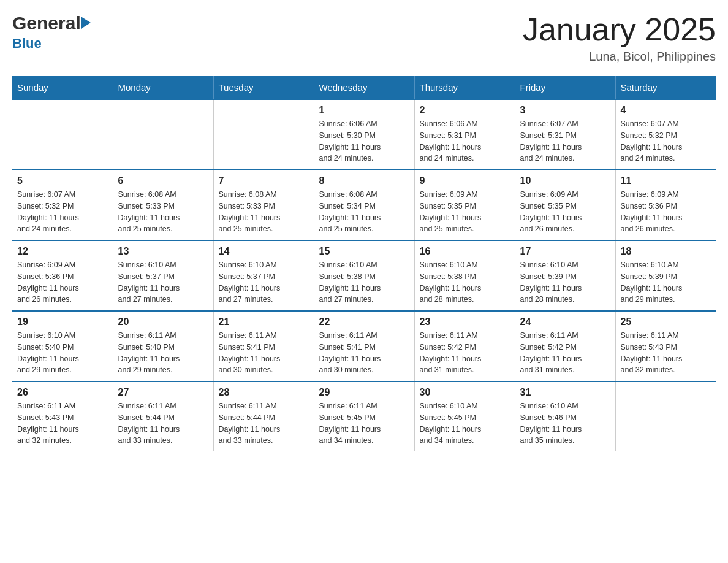 Image resolution: width=728 pixels, height=563 pixels. Describe the element at coordinates (63, 346) in the screenshot. I see `calendar-cell: 19Sunrise: 6:10 AMSunset: 5:40 PMDayligh…` at that location.